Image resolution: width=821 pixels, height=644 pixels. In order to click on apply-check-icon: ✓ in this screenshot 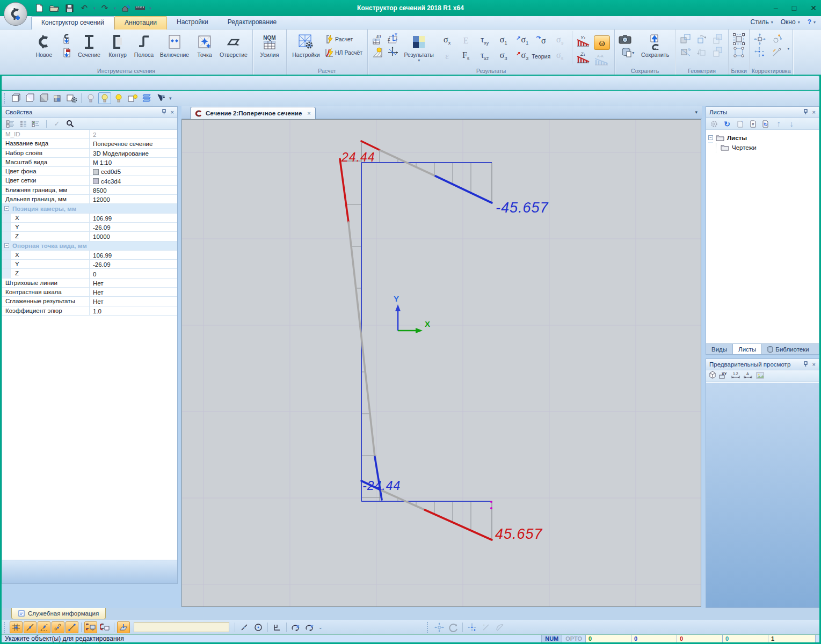, I will do `click(57, 124)`.